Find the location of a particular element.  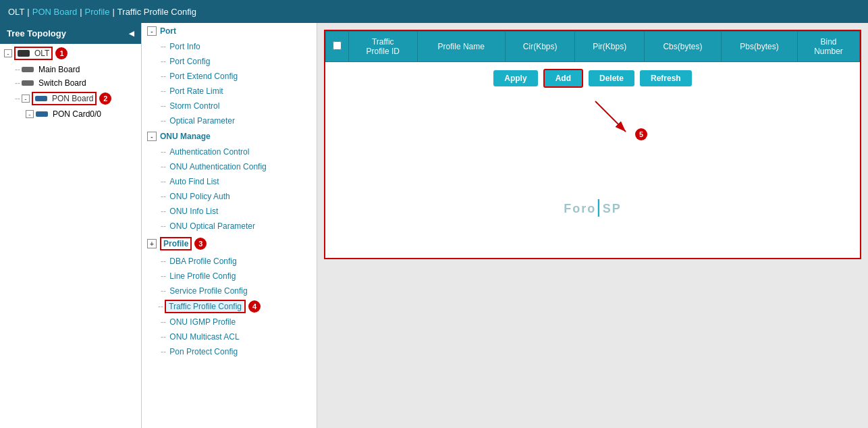

tree-node-switch-board: -- Switch Board is located at coordinates (70, 83).